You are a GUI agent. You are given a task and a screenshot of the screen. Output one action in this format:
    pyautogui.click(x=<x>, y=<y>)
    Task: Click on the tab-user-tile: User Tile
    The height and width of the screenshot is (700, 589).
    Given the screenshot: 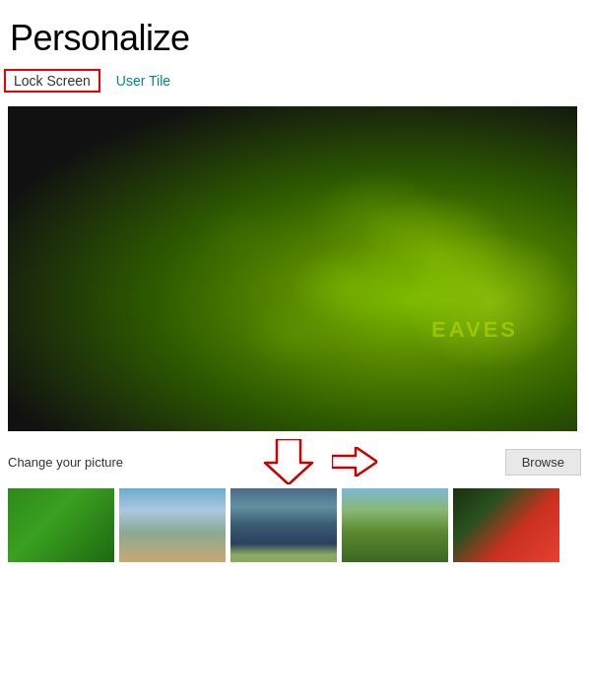 What is the action you would take?
    pyautogui.click(x=144, y=81)
    